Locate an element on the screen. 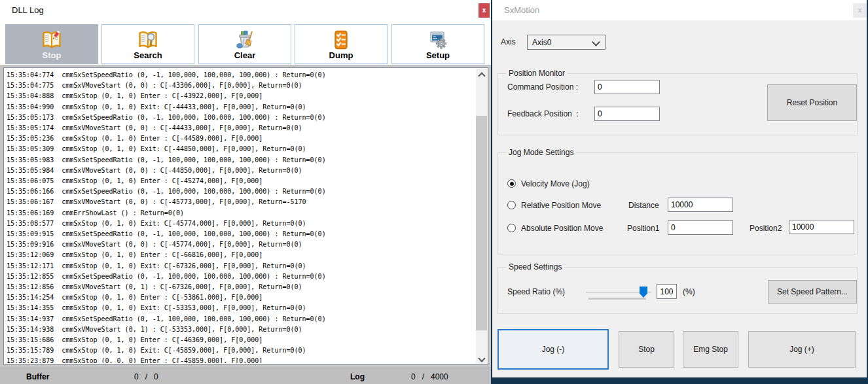  axis-select: Axis0 is located at coordinates (566, 42).